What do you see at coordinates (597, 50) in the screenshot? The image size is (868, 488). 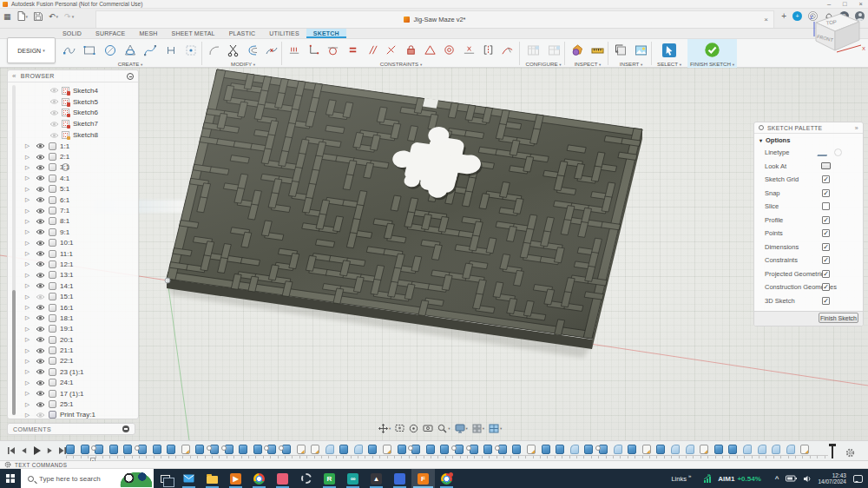 I see `measure-icon` at bounding box center [597, 50].